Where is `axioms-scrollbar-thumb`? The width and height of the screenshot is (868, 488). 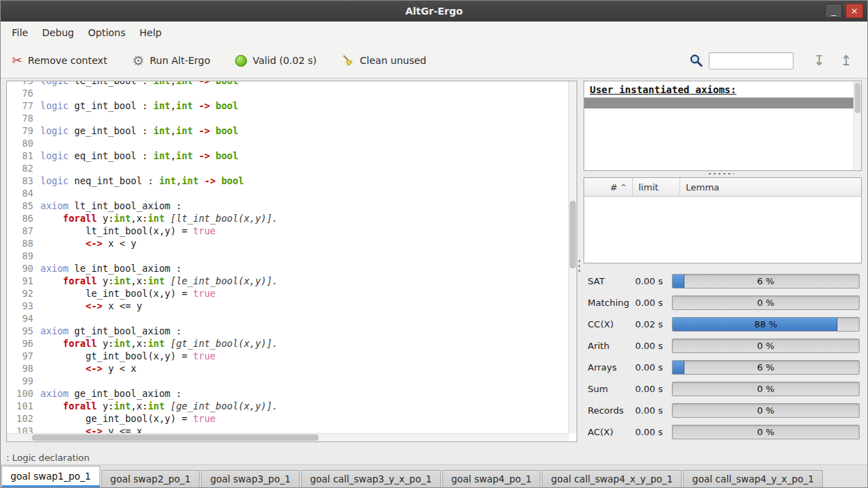 axioms-scrollbar-thumb is located at coordinates (858, 98).